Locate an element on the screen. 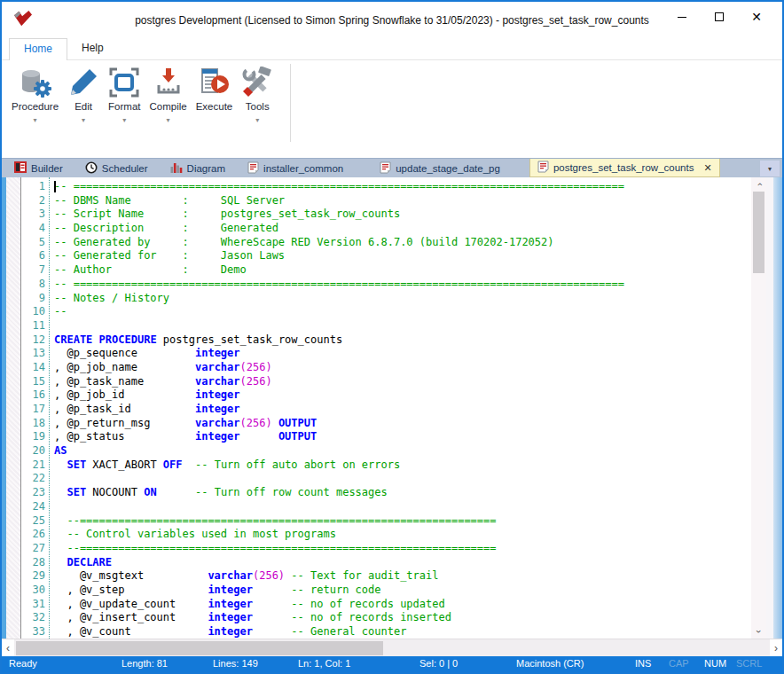 The height and width of the screenshot is (674, 784). code-line: , @v_insert_count integer -- no of recor… is located at coordinates (403, 618).